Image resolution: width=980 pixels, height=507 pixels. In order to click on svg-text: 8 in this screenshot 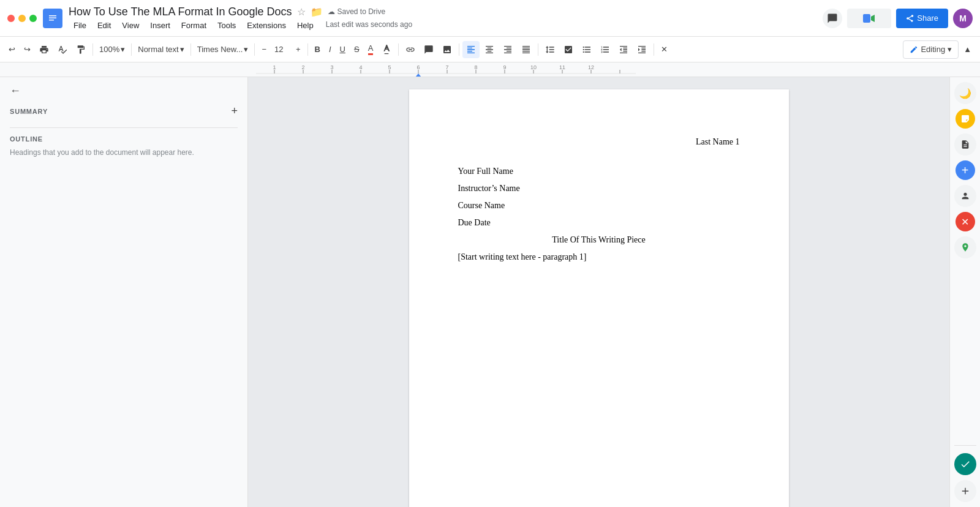, I will do `click(475, 67)`.